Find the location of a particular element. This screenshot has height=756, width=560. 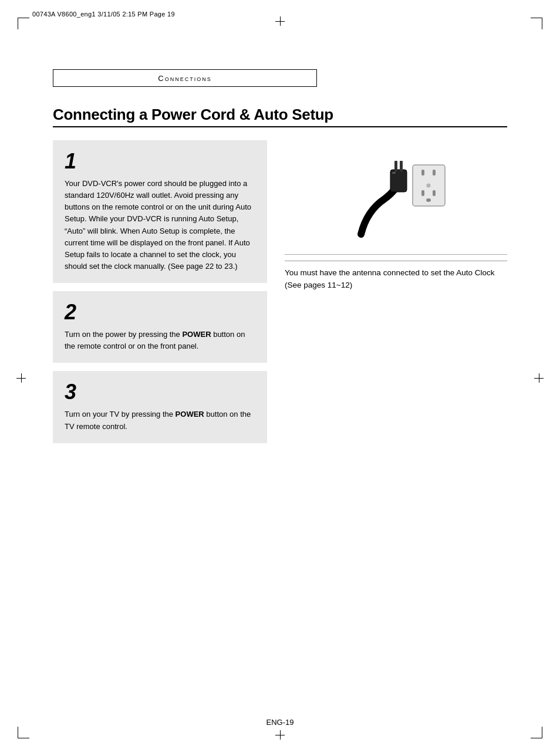

step-3-bold: POWER is located at coordinates (190, 414).